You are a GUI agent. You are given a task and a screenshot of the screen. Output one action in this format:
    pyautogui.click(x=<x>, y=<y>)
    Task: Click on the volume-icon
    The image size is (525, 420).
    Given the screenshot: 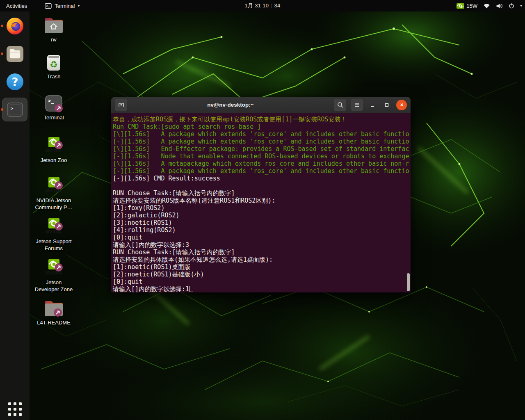 What is the action you would take?
    pyautogui.click(x=500, y=6)
    